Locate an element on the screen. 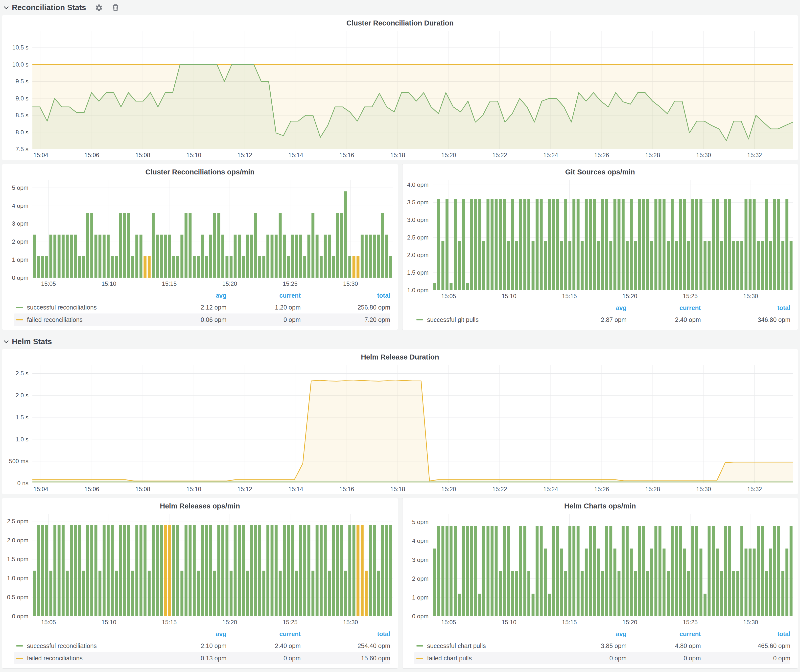  section-title: Reconciliation Stats is located at coordinates (49, 8).